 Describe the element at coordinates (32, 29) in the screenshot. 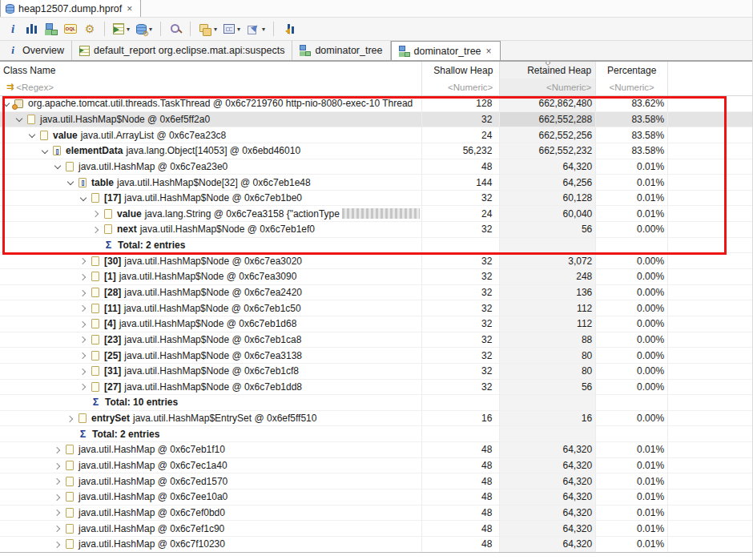

I see `histogram-button` at that location.